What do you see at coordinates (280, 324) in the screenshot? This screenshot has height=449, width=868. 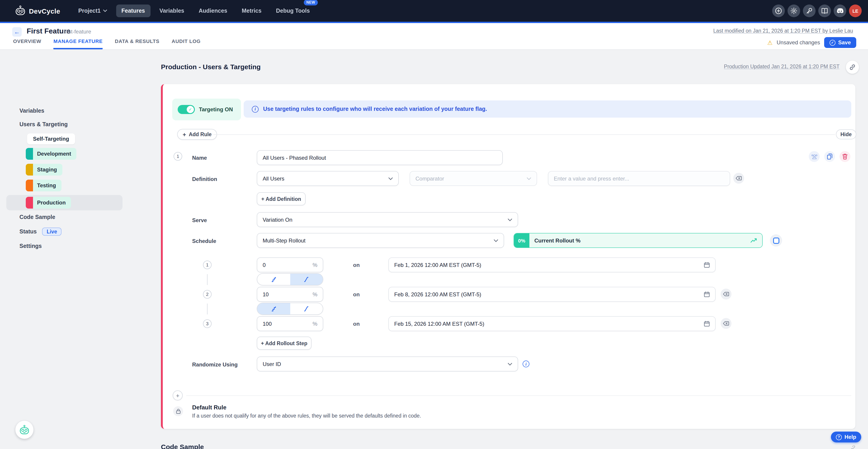 I see `step-3-percent-input` at bounding box center [280, 324].